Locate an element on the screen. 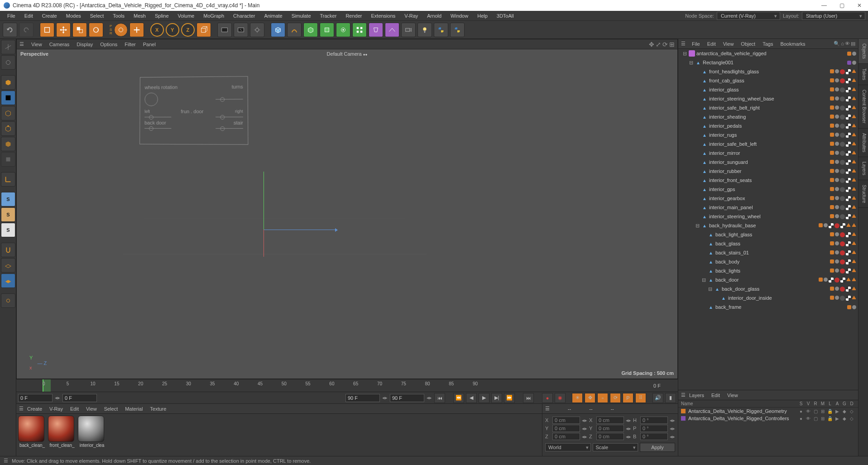 This screenshot has height=465, width=868. deformer-button is located at coordinates (376, 30).